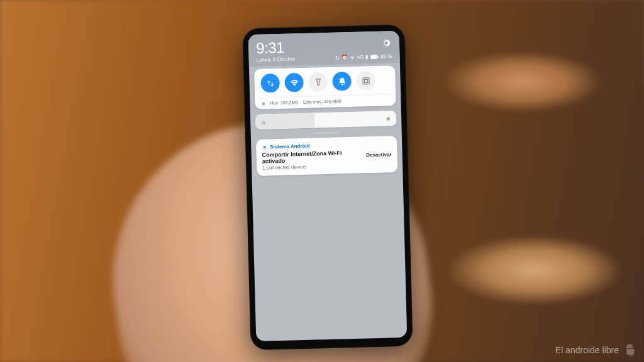 This screenshot has width=644, height=362. I want to click on data-toggle, so click(270, 83).